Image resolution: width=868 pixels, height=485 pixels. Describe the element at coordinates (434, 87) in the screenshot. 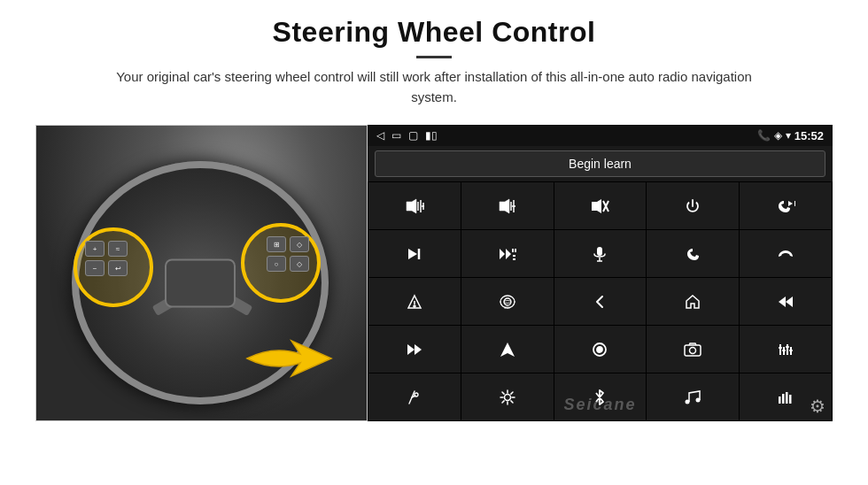

I see `subtitle-text: Your original car's steering wheel contr…` at that location.